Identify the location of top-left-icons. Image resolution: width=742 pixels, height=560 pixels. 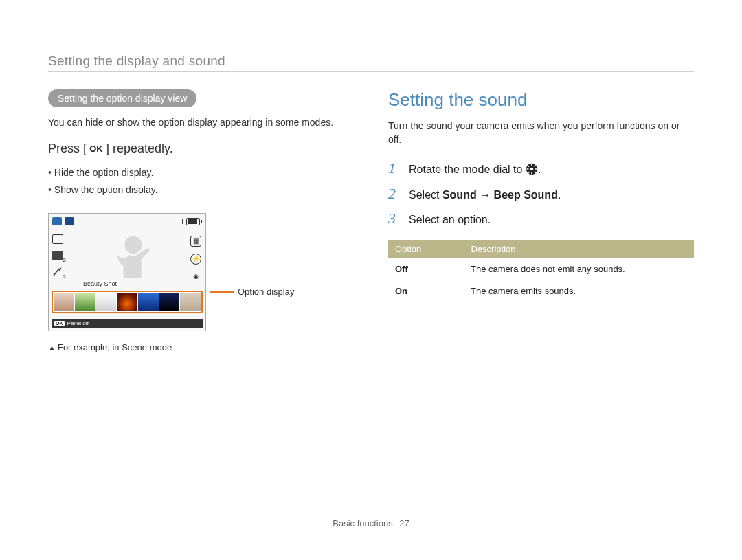
(63, 221).